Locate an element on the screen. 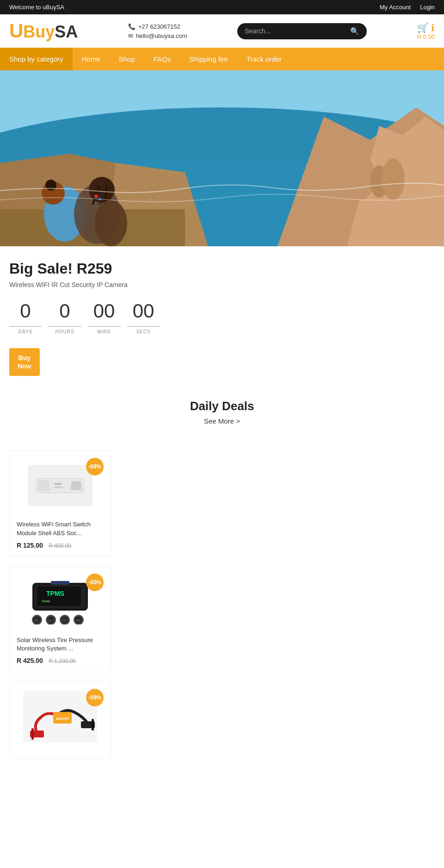 The width and height of the screenshot is (444, 868). svg-text: TPMS is located at coordinates (56, 593).